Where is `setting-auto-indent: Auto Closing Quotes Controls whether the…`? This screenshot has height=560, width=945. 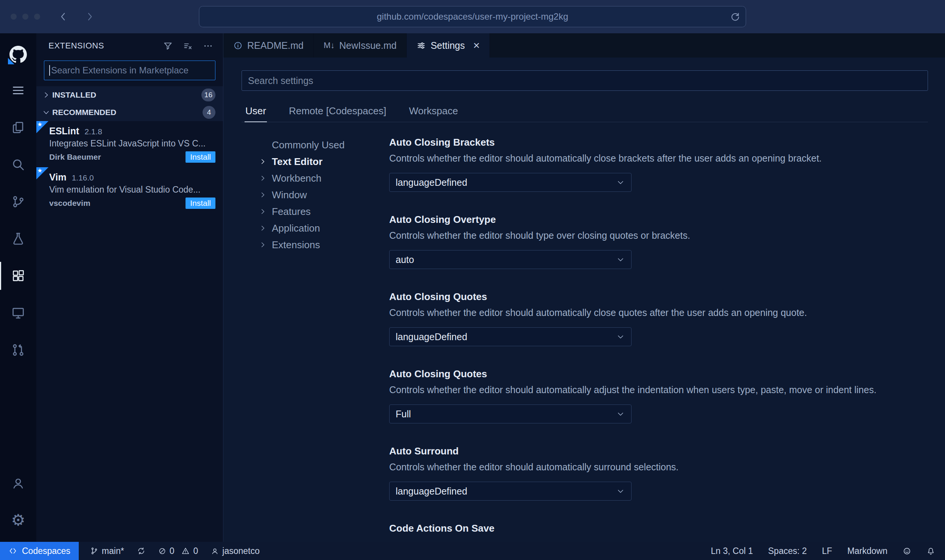
setting-auto-indent: Auto Closing Quotes Controls whether the… is located at coordinates (659, 396).